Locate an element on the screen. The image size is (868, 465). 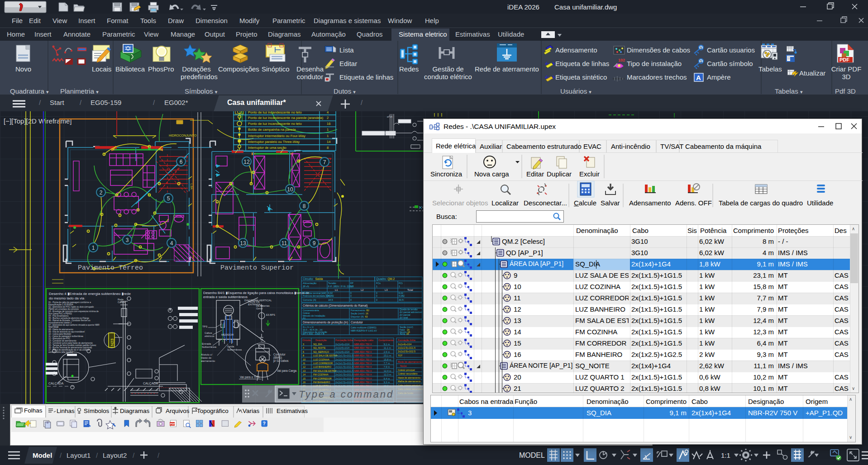
svg-text: Vai para Carga is located at coordinates (287, 371).